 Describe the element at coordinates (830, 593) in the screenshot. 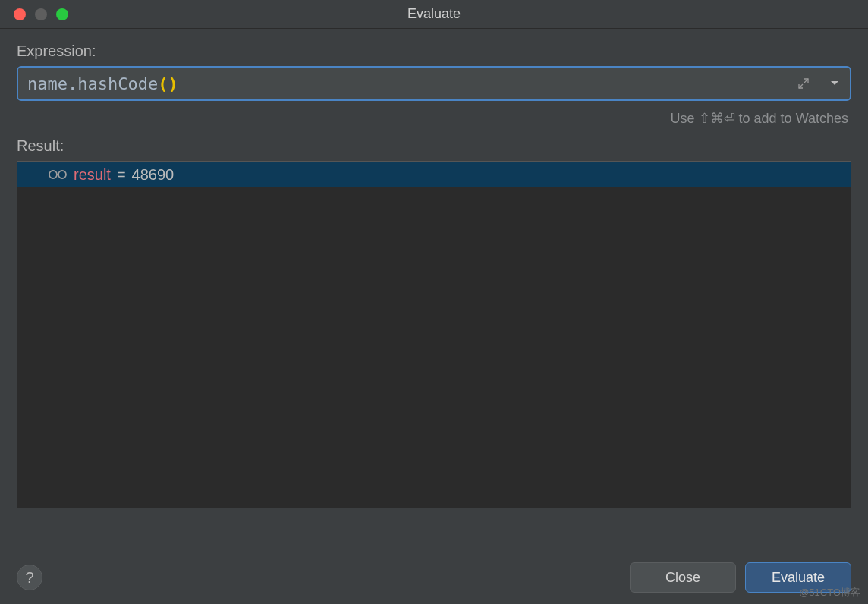

I see `watermark: @51CTO博客` at that location.